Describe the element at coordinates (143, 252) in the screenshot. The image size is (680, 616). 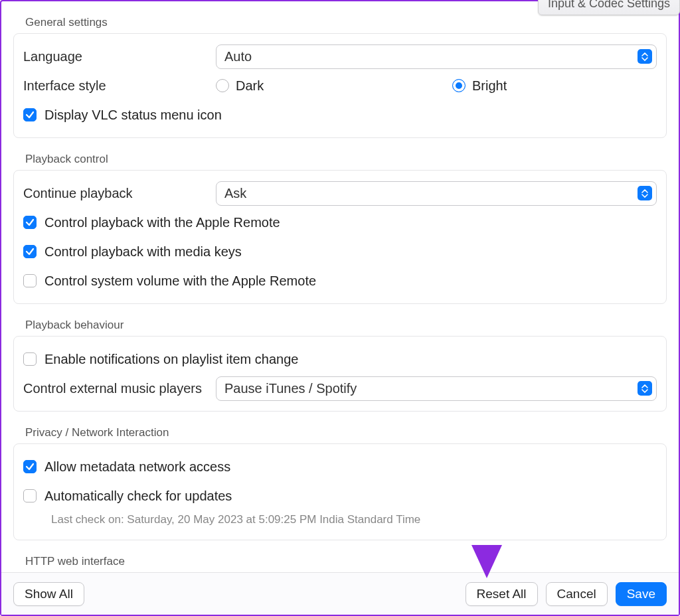
I see `media-keys-label: Control playback with media keys` at that location.